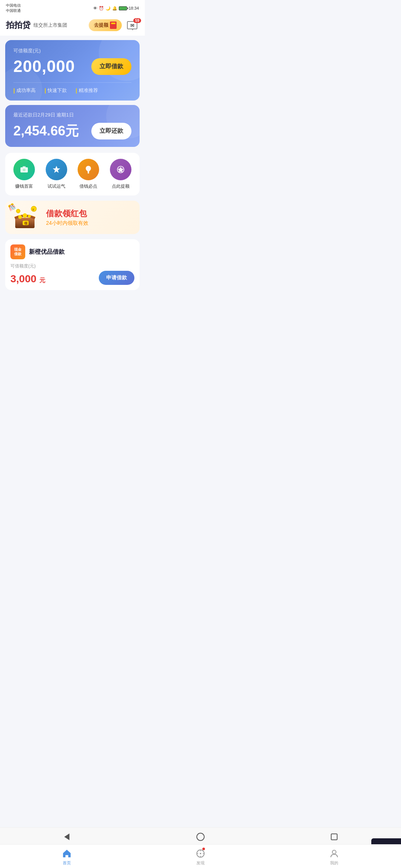 This screenshot has width=401, height=868. Describe the element at coordinates (87, 91) in the screenshot. I see `credit-tag-3: 精准推荐` at that location.